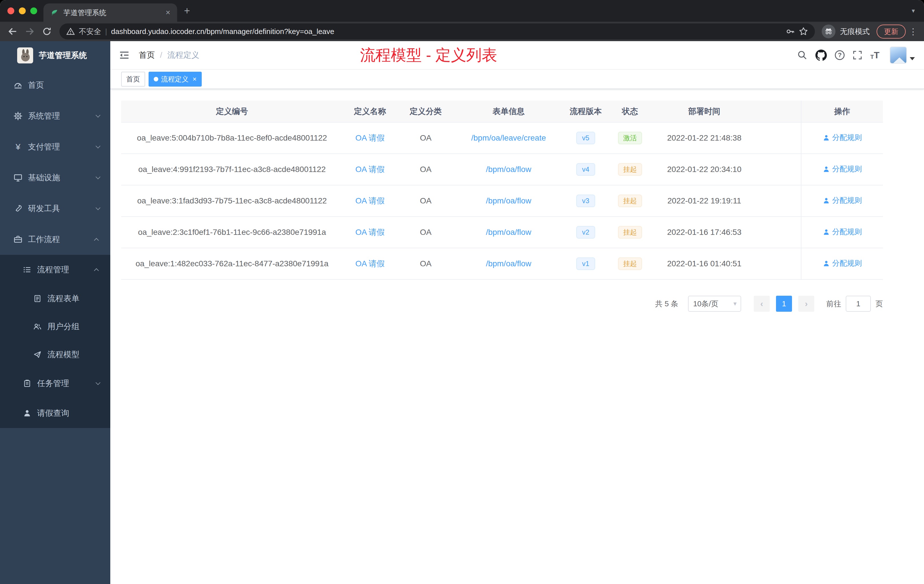  What do you see at coordinates (891, 31) in the screenshot?
I see `update-button: 更新` at bounding box center [891, 31].